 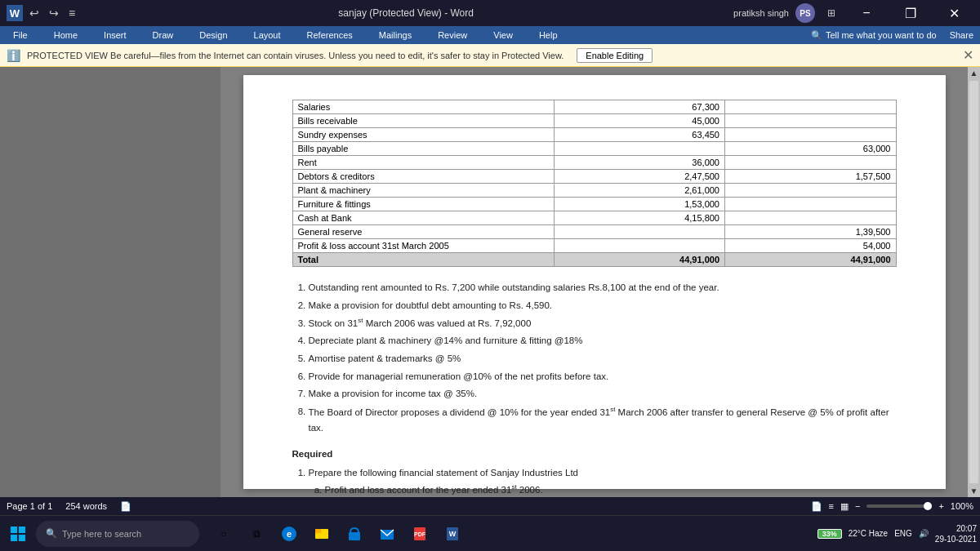 I want to click on temperature: 22°C Haze, so click(x=868, y=534).